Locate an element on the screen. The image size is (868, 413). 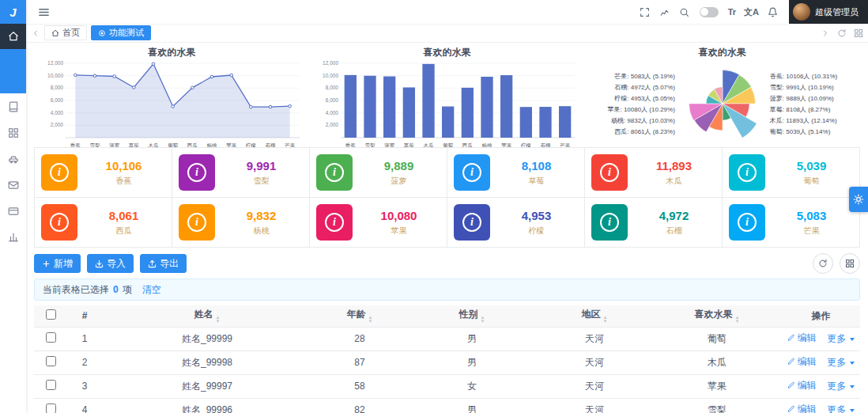
fullscreen-icon is located at coordinates (645, 12).